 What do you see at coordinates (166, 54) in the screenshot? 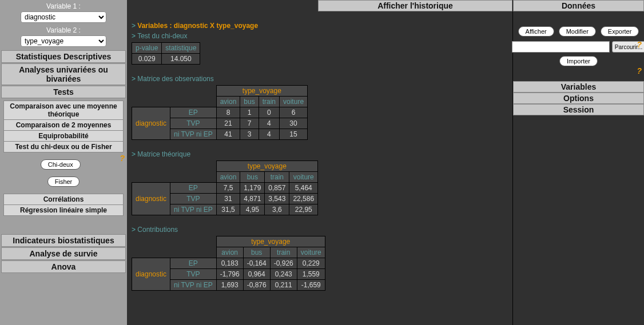
I see `chi2-result-table: p-value statistique 0.029 14.050` at bounding box center [166, 54].